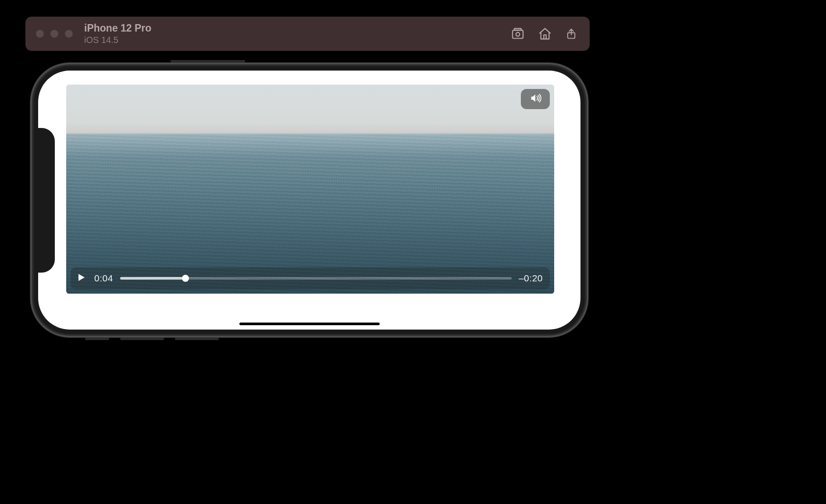 Image resolution: width=826 pixels, height=504 pixels. I want to click on play-icon, so click(81, 279).